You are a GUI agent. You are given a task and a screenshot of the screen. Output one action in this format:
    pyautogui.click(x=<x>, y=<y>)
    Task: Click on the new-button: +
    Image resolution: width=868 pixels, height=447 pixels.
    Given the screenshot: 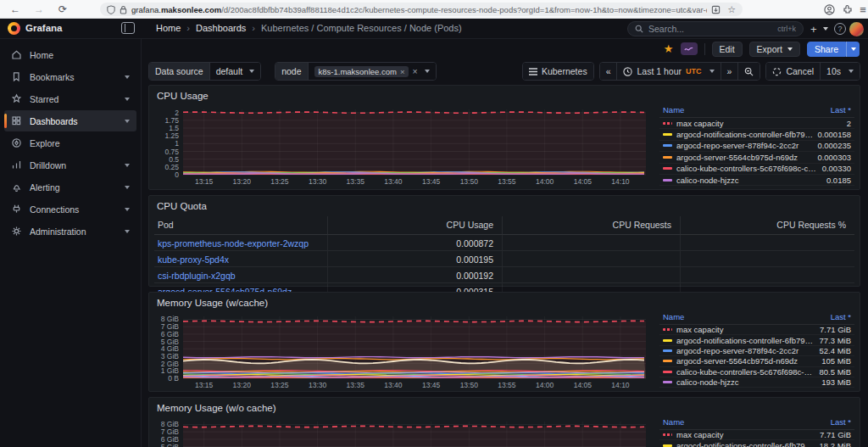 What is the action you would take?
    pyautogui.click(x=819, y=29)
    